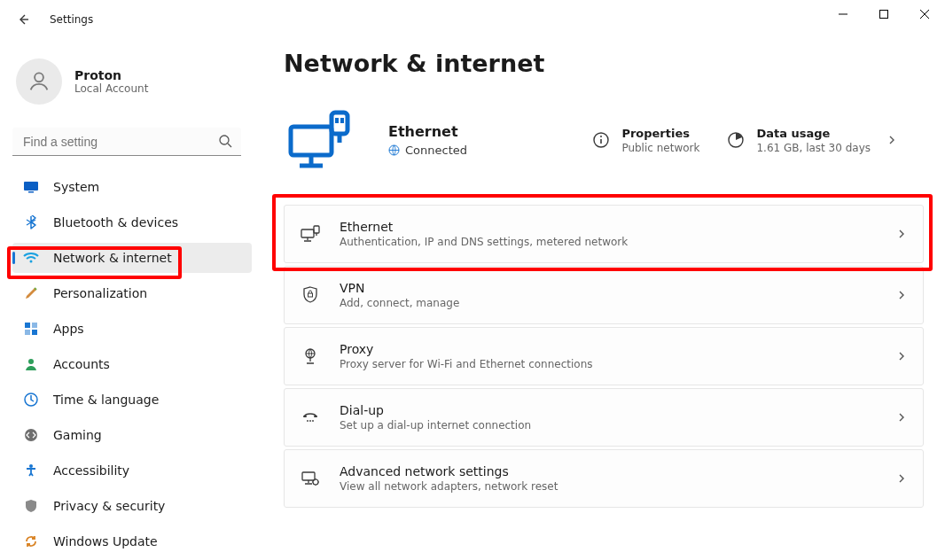  I want to click on sidebar-item-label: Windows Update, so click(105, 541).